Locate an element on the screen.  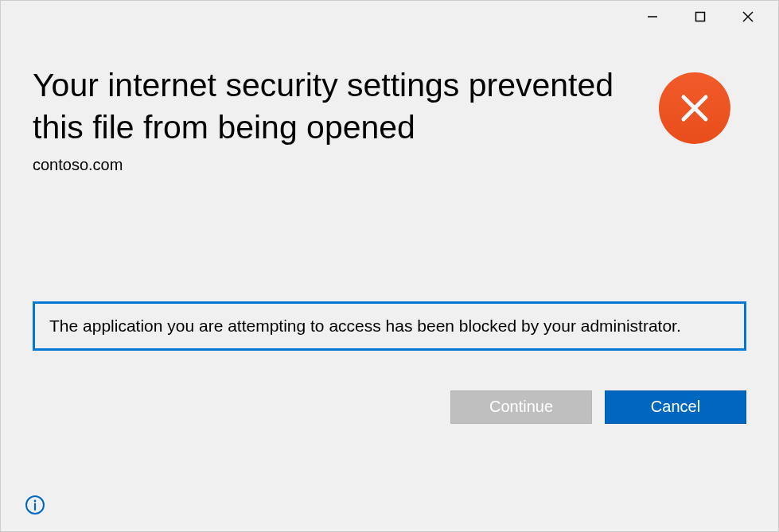
domain-text: contoso.com is located at coordinates (334, 165).